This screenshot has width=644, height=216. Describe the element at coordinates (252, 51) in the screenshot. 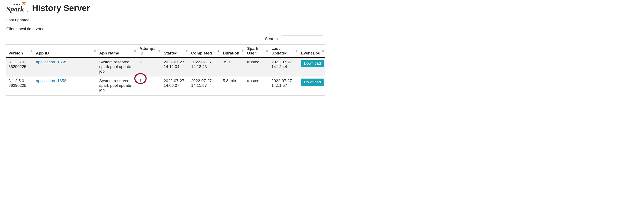

I see `col-header-spark-user-label: Spark User` at that location.